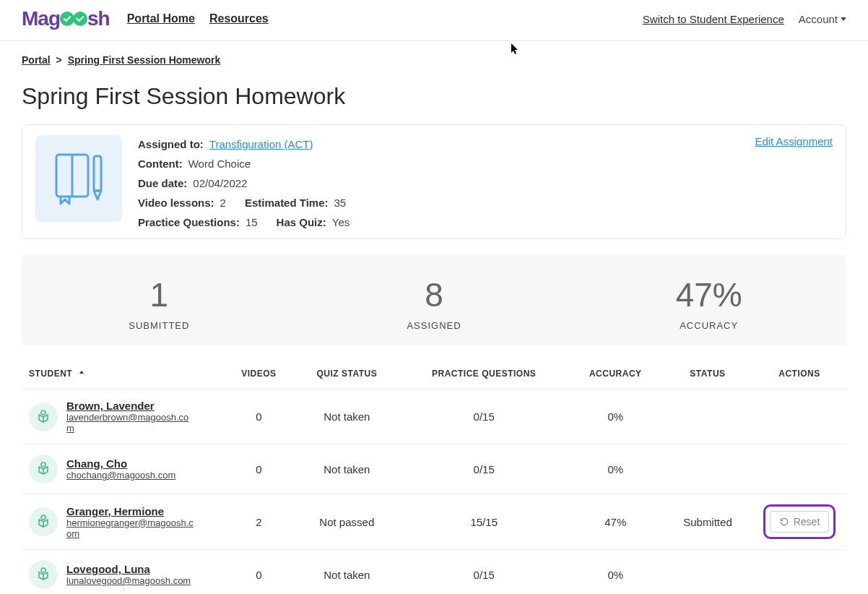  Describe the element at coordinates (198, 19) in the screenshot. I see `main-nav: Portal Home Resources` at that location.